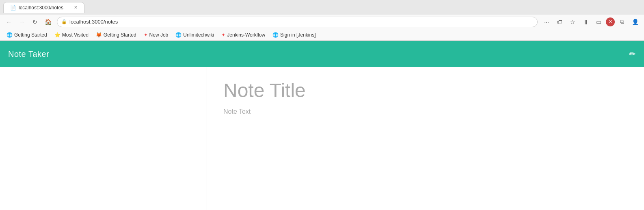 This screenshot has height=210, width=644. What do you see at coordinates (275, 35) in the screenshot?
I see `bookmark-icon-jenkins: 🌐` at bounding box center [275, 35].